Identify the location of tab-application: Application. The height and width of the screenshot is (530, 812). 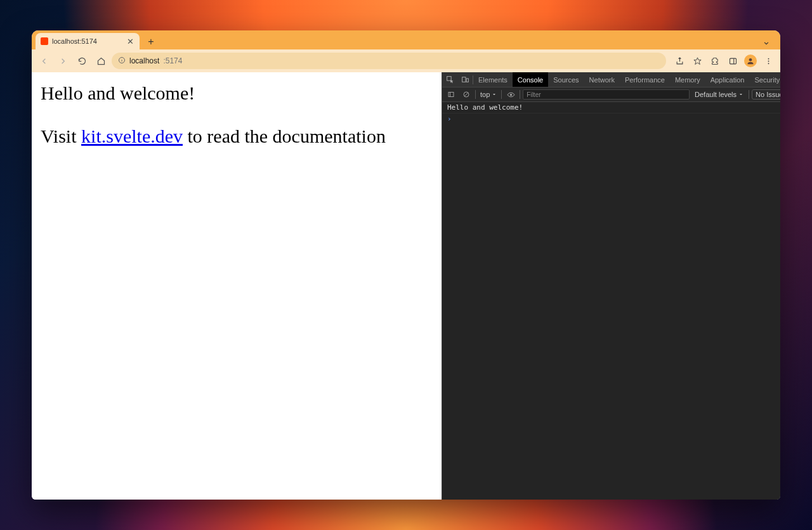
(728, 80).